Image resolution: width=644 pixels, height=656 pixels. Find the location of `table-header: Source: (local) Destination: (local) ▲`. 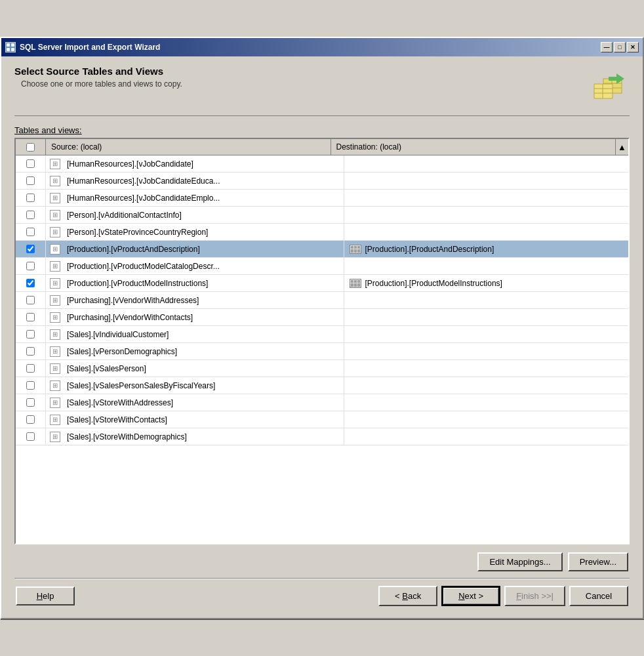

table-header: Source: (local) Destination: (local) ▲ is located at coordinates (322, 147).